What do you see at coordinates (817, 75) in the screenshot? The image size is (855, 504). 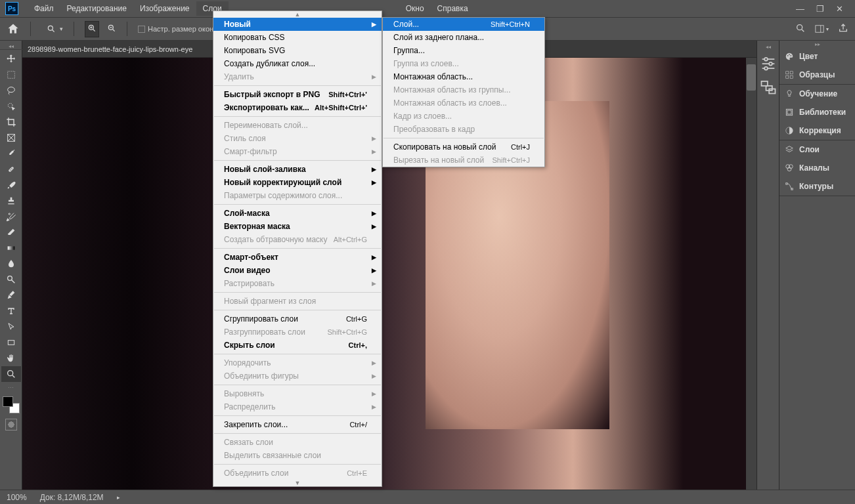 I see `panel-образцы: Образцы` at bounding box center [817, 75].